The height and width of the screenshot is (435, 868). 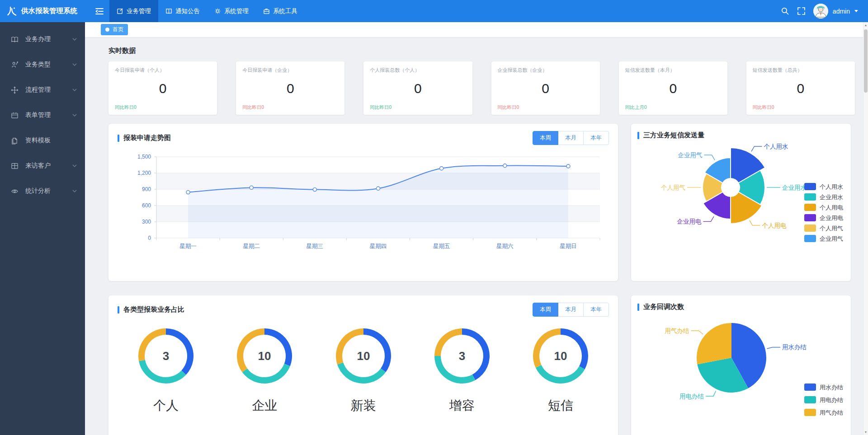 What do you see at coordinates (267, 11) in the screenshot?
I see `toolbox-icon` at bounding box center [267, 11].